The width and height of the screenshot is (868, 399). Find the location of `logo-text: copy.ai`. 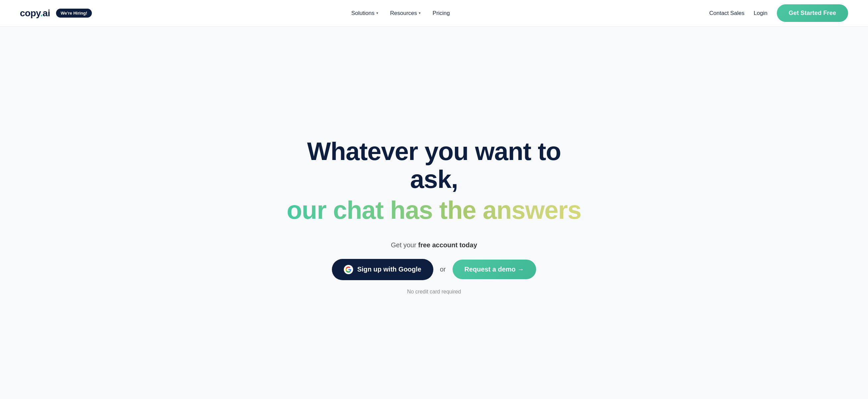

logo-text: copy.ai is located at coordinates (35, 13).